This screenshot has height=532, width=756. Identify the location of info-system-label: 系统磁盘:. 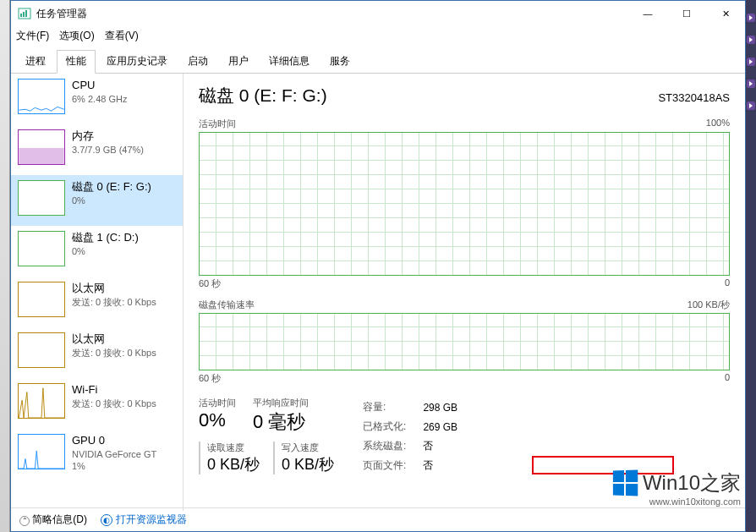
(389, 447).